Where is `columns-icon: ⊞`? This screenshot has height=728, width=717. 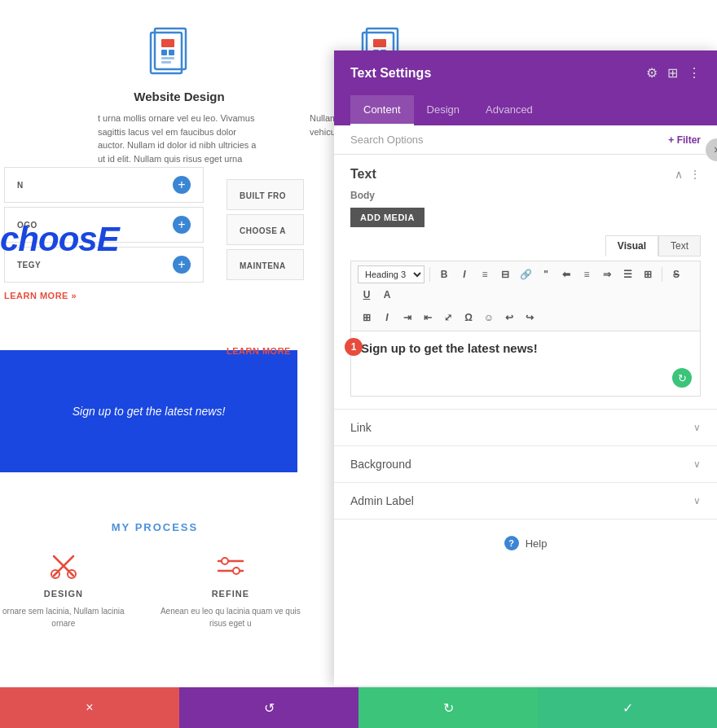
columns-icon: ⊞ is located at coordinates (673, 73).